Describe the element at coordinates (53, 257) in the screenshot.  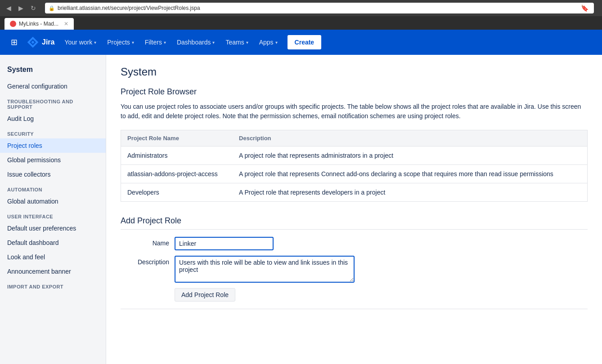
I see `sidebar-item-look-and-feel: Look and feel` at that location.